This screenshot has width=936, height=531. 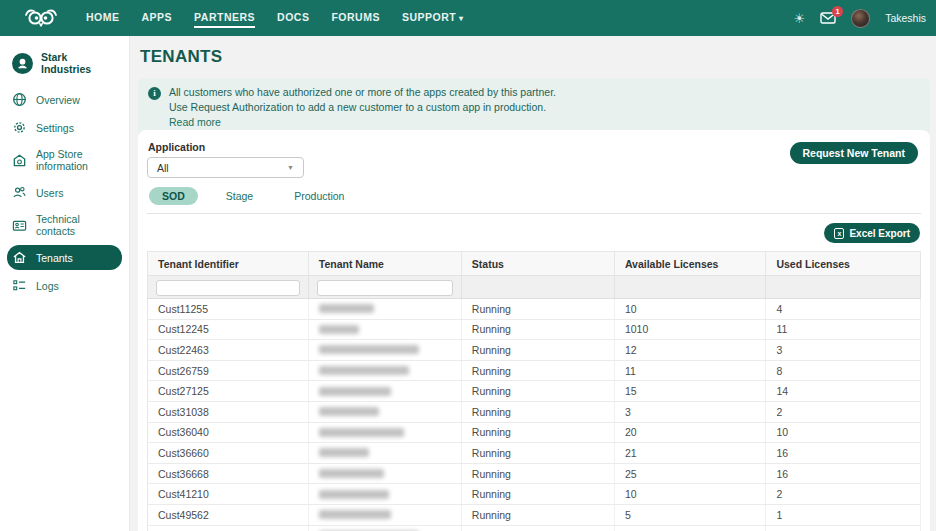 What do you see at coordinates (872, 233) in the screenshot?
I see `excel-export-button: x Excel Export` at bounding box center [872, 233].